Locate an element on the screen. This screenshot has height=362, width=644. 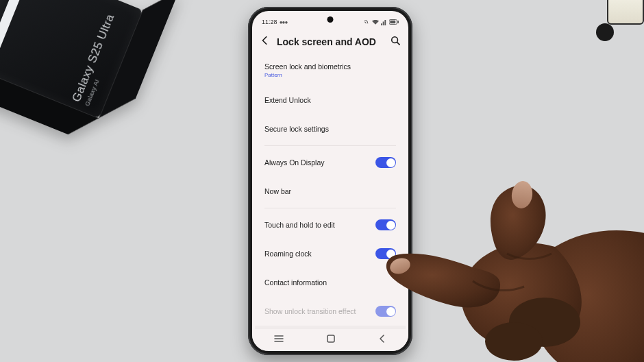
box-accent-stripe is located at coordinates (15, 33).